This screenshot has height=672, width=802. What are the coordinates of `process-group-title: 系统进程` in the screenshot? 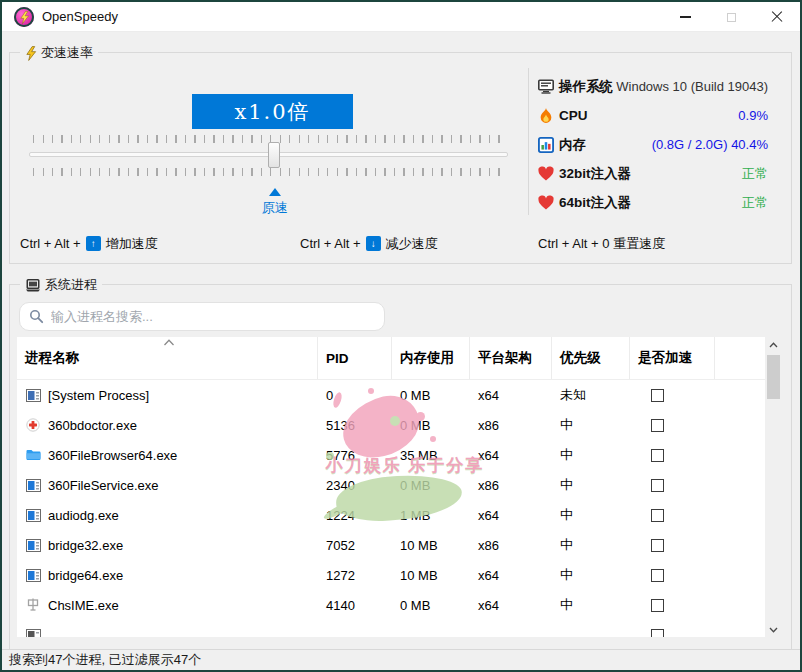 It's located at (71, 285).